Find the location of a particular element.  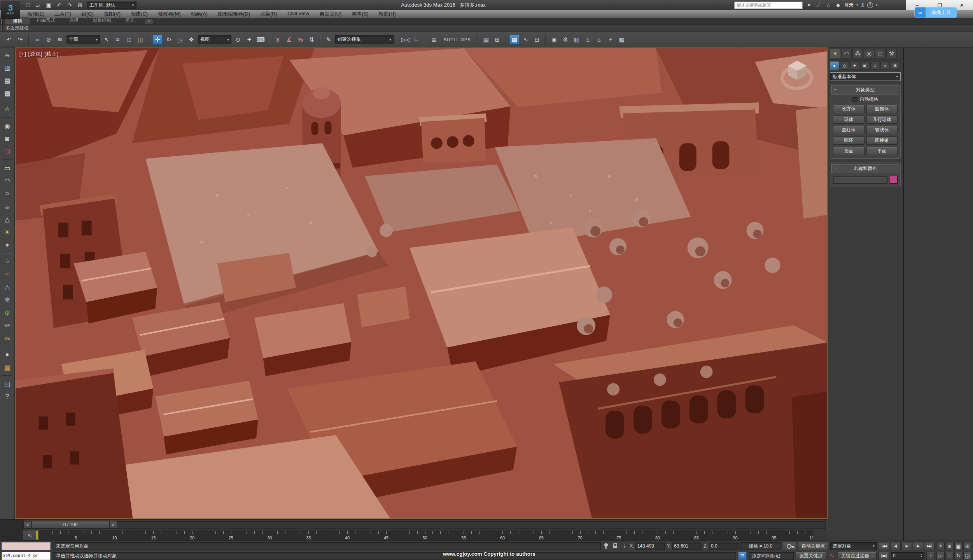

cylinder-button: 圆柱体 is located at coordinates (849, 130).